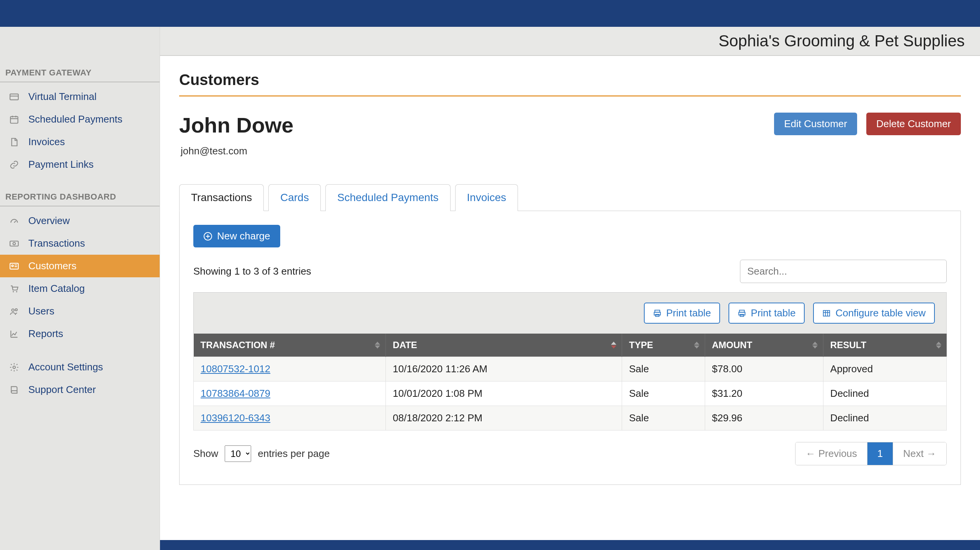  What do you see at coordinates (815, 124) in the screenshot?
I see `edit-customer-button: Edit Customer` at bounding box center [815, 124].